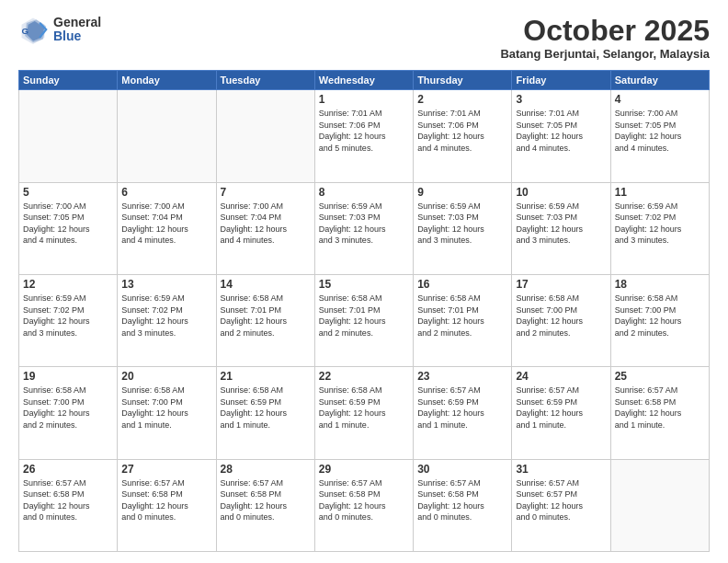 Image resolution: width=728 pixels, height=563 pixels. What do you see at coordinates (166, 376) in the screenshot?
I see `day-number: 20` at bounding box center [166, 376].